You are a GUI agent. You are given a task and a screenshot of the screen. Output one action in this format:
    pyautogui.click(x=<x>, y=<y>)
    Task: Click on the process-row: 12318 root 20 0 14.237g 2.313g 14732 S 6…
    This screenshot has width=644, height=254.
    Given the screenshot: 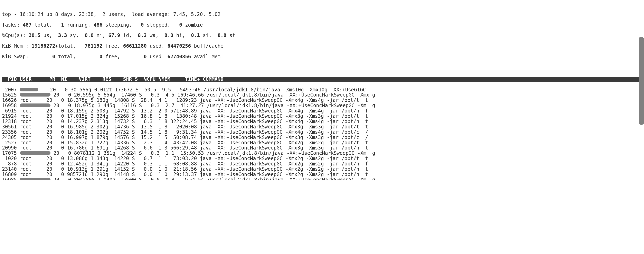 What is the action you would take?
    pyautogui.click(x=322, y=122)
    